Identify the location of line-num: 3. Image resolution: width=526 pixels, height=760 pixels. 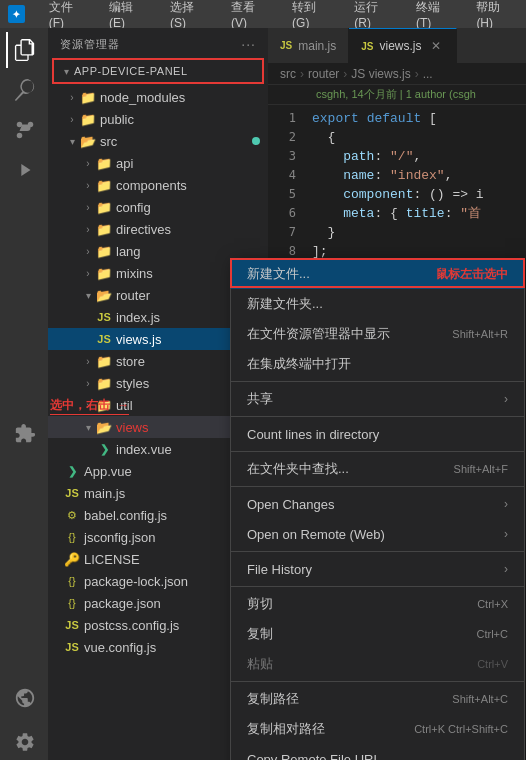
(282, 156).